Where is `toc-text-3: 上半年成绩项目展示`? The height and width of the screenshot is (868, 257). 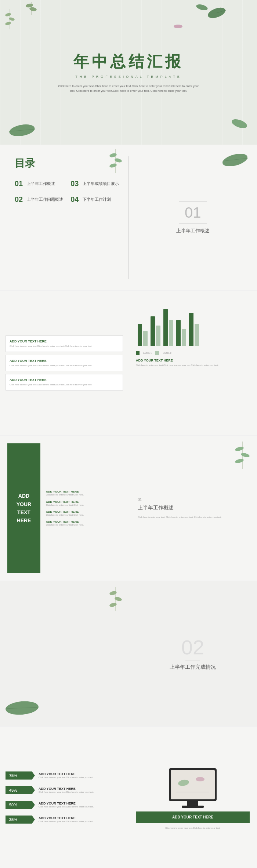
toc-text-3: 上半年成绩项目展示 is located at coordinates (101, 184).